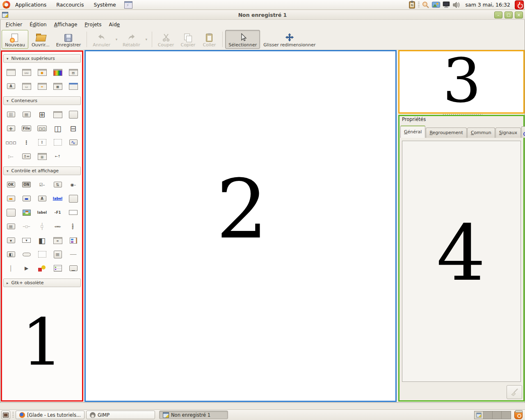 The width and height of the screenshot is (525, 420). Describe the element at coordinates (128, 5) in the screenshot. I see `panel-launcher-icon` at that location.